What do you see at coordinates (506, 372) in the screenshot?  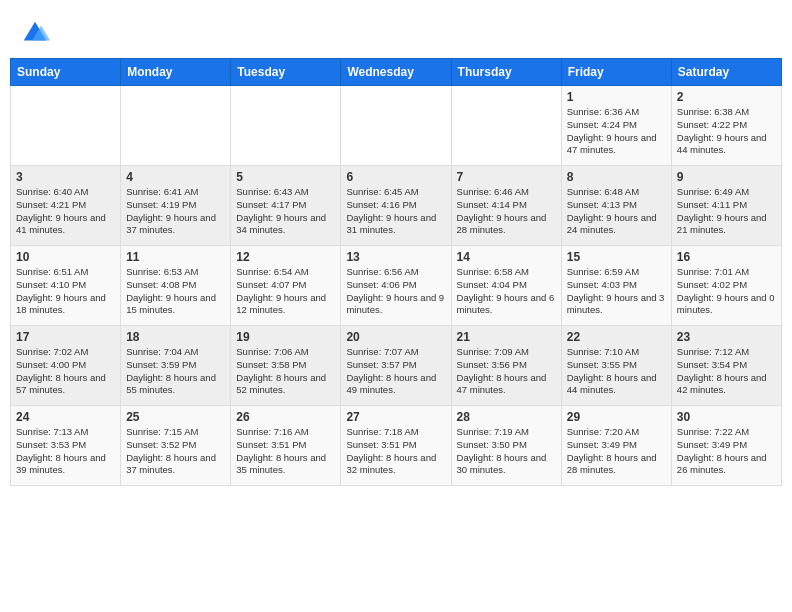 I see `day-info: Sunrise: 7:09 AM Sunset: 3:56 PM Dayligh…` at bounding box center [506, 372].